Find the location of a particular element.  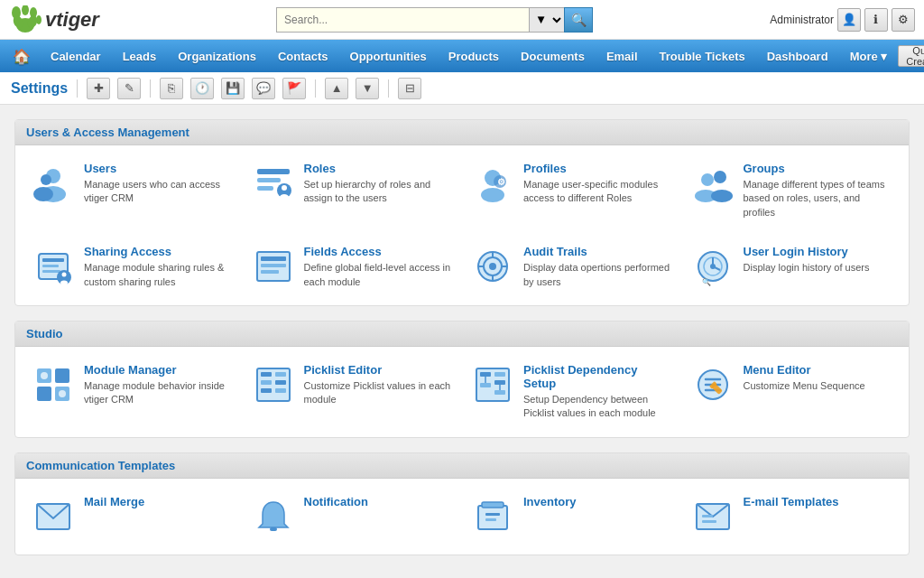

notification-title: Notification is located at coordinates (379, 502).